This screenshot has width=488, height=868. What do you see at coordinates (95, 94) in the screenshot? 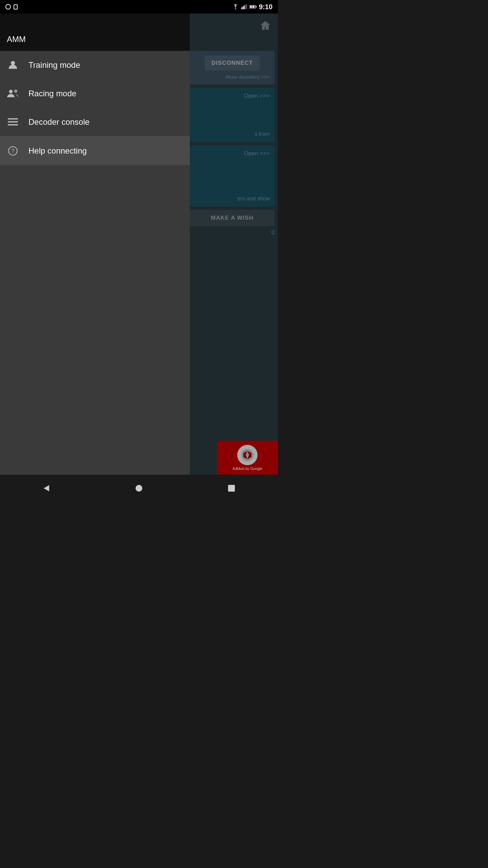
I see `sidebar-item-racing-mode: Racing mode` at bounding box center [95, 94].